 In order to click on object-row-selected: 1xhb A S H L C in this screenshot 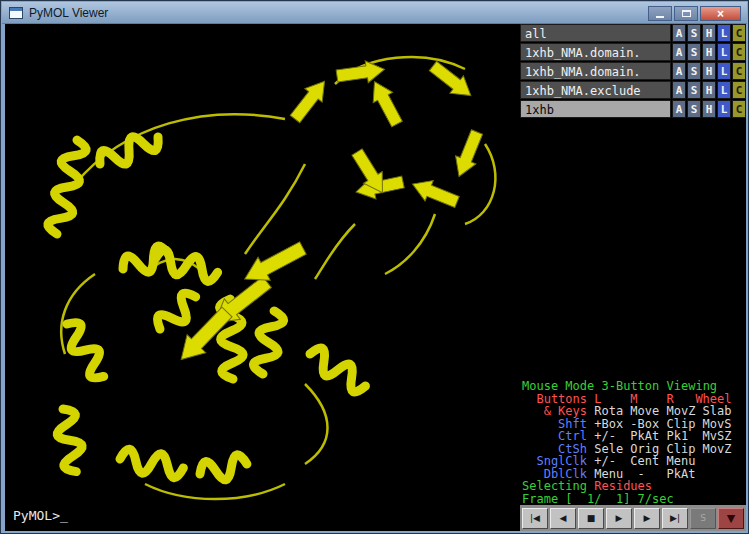, I will do `click(633, 110)`.